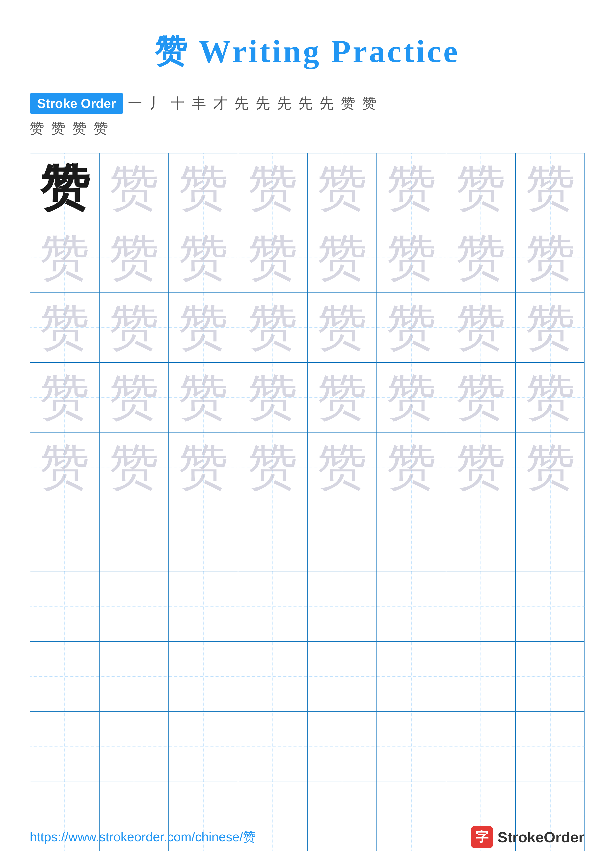 The image size is (614, 868). I want to click on grid-cell-3-7: 赞, so click(481, 327).